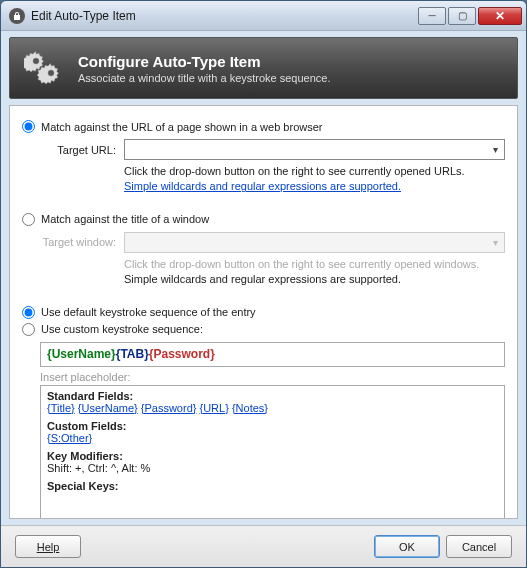 Image resolution: width=527 pixels, height=568 pixels. What do you see at coordinates (264, 220) in the screenshot?
I see `match-title-radio-row: Match against the title of a window` at bounding box center [264, 220].